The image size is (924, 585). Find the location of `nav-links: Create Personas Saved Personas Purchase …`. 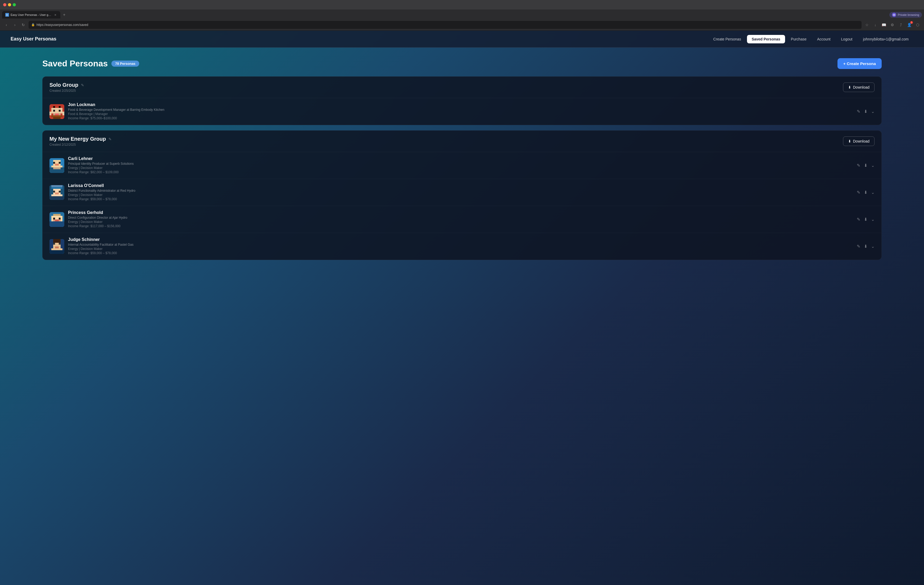

nav-links: Create Personas Saved Personas Purchase … is located at coordinates (811, 39).